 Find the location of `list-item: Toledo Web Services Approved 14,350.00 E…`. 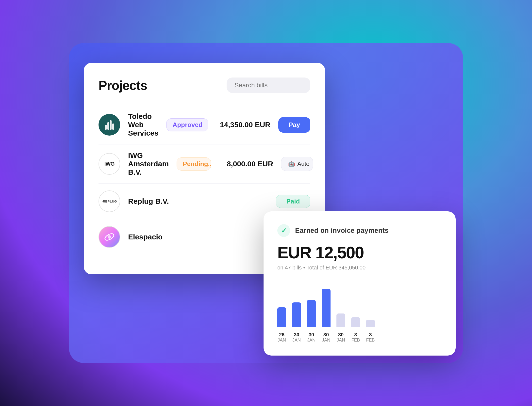

list-item: Toledo Web Services Approved 14,350.00 E… is located at coordinates (204, 125).